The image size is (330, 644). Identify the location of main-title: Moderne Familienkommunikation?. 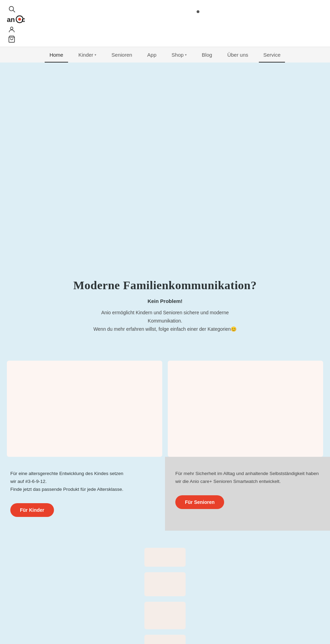
(165, 285).